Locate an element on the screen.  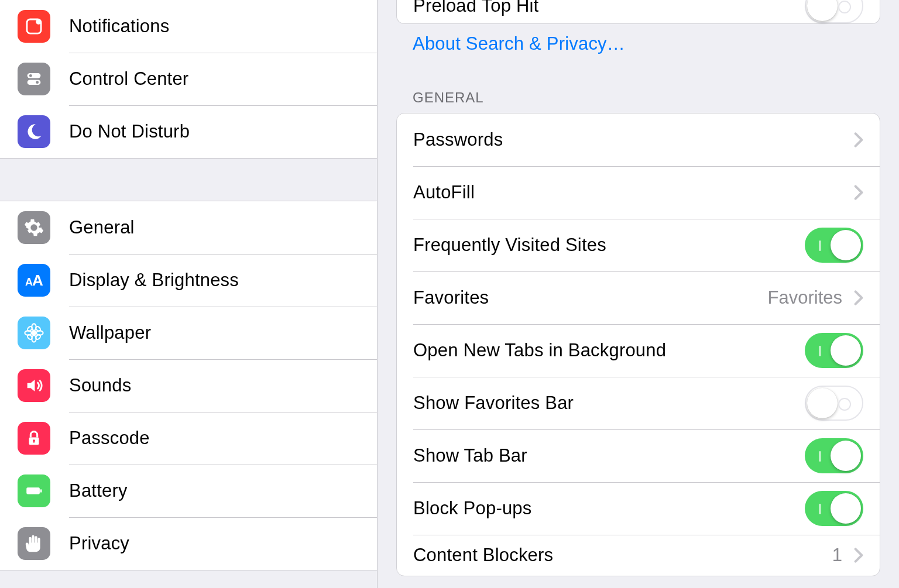
toggle-block-pop-ups is located at coordinates (834, 508).